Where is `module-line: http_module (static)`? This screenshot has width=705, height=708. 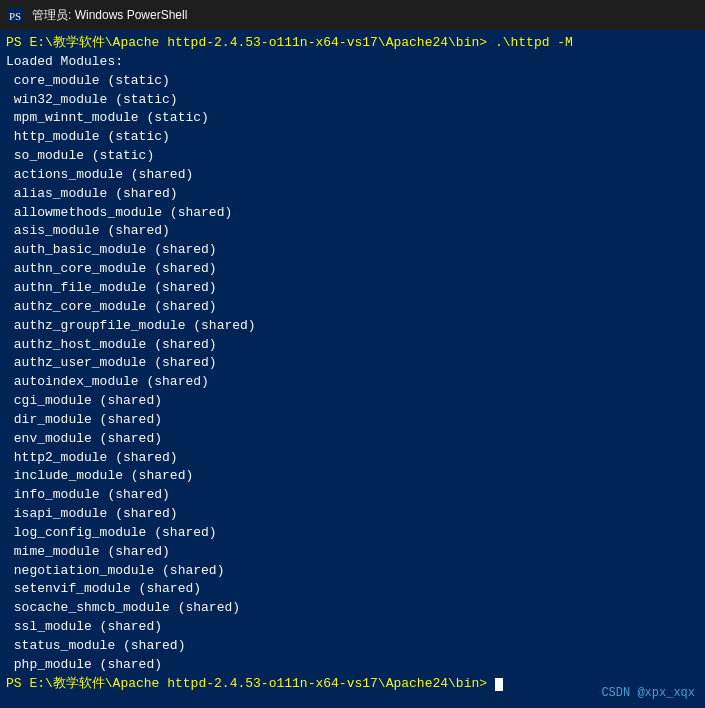 module-line: http_module (static) is located at coordinates (352, 138).